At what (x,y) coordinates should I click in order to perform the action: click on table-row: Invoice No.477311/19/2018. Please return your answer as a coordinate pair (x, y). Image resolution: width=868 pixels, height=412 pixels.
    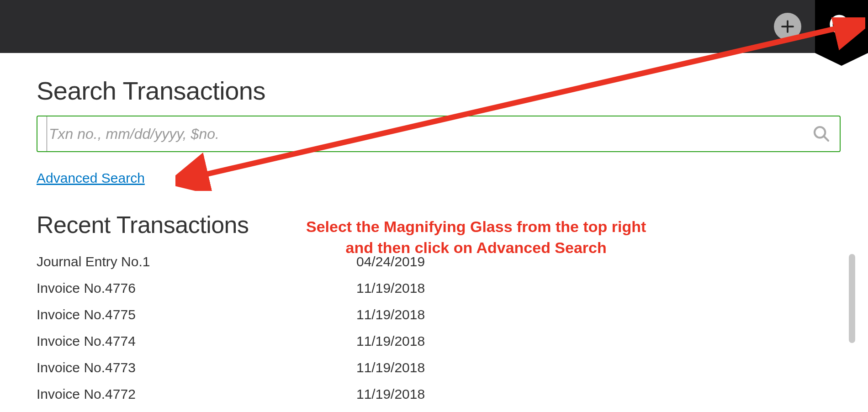
    Looking at the image, I should click on (443, 368).